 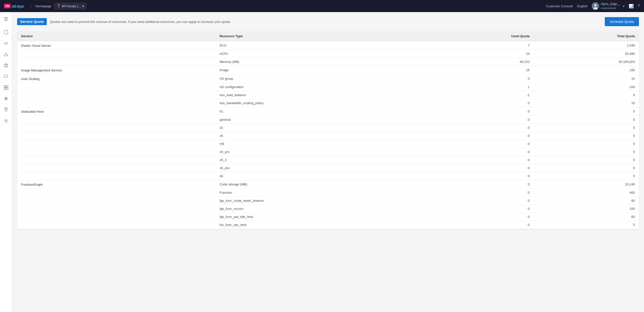 What do you see at coordinates (586, 36) in the screenshot?
I see `col-total-quota: Total Quota` at bounding box center [586, 36].